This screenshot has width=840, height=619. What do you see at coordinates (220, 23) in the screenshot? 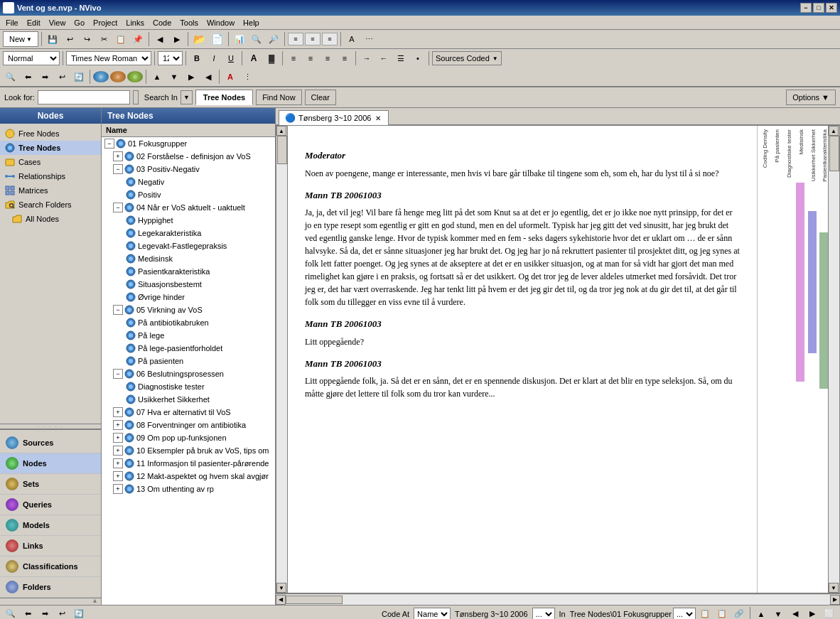
I see `menu-window: Window` at bounding box center [220, 23].